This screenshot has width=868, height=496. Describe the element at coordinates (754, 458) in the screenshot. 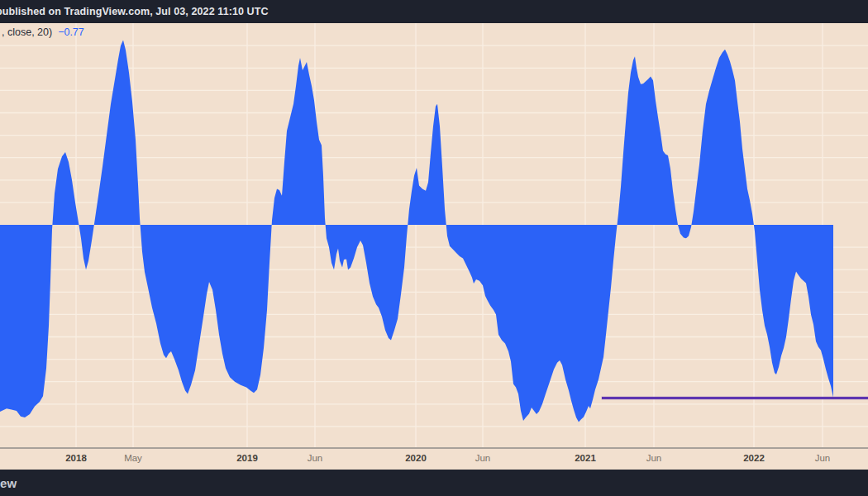

I see `x-axis-tick-label: 2022` at that location.